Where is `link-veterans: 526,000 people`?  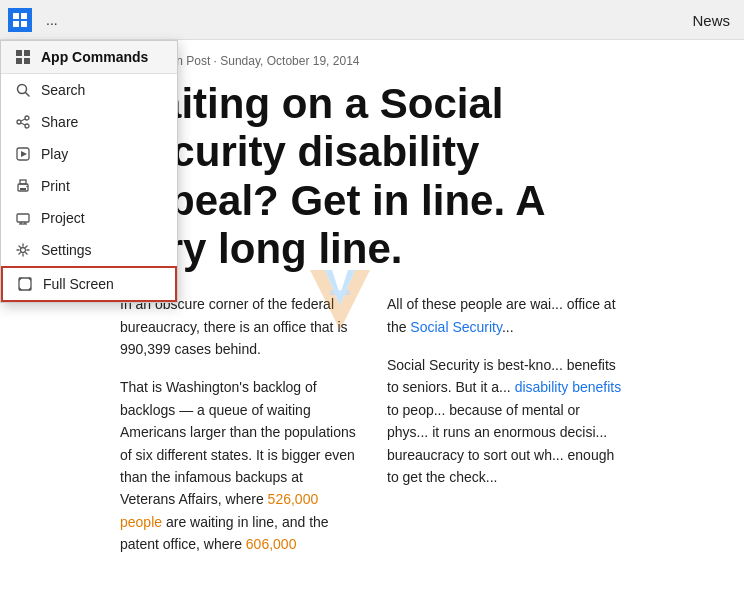 link-veterans: 526,000 people is located at coordinates (219, 510).